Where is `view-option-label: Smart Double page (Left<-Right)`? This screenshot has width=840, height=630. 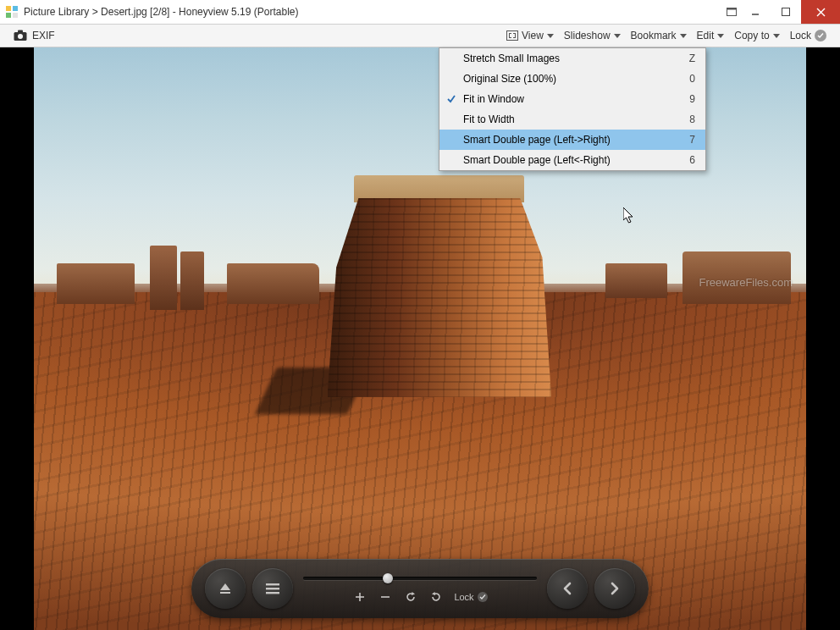 view-option-label: Smart Double page (Left<-Right) is located at coordinates (571, 160).